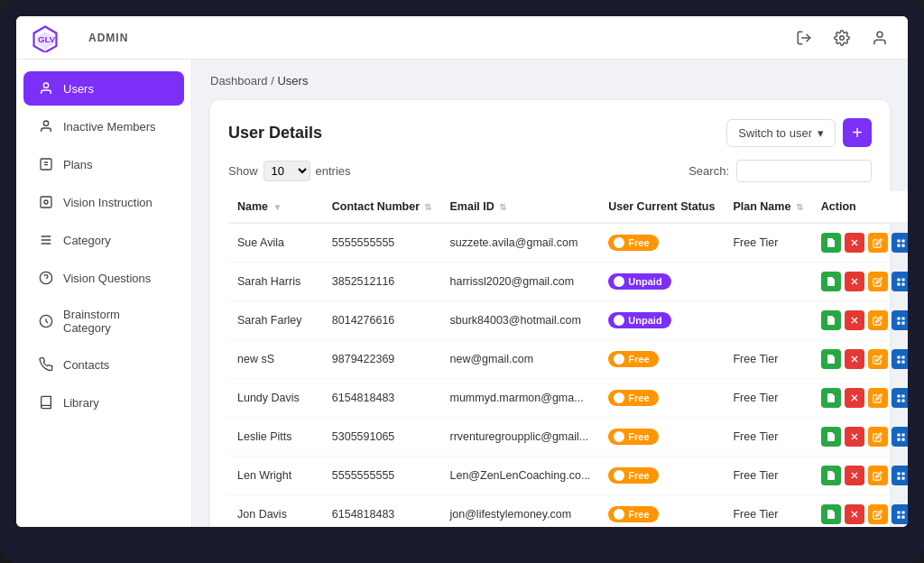  What do you see at coordinates (287, 171) in the screenshot?
I see `entries-select: 10 25 50 100` at bounding box center [287, 171].